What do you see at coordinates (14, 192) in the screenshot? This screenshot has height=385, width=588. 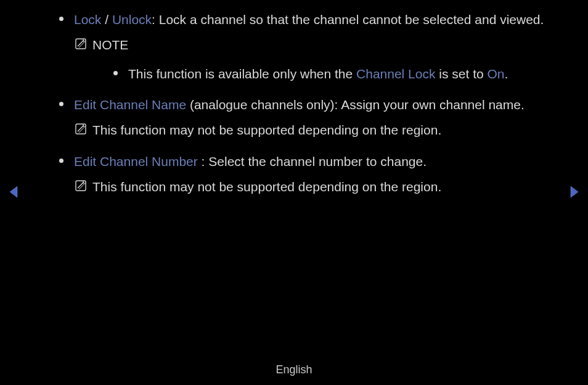 I see `previous-page-arrow` at bounding box center [14, 192].